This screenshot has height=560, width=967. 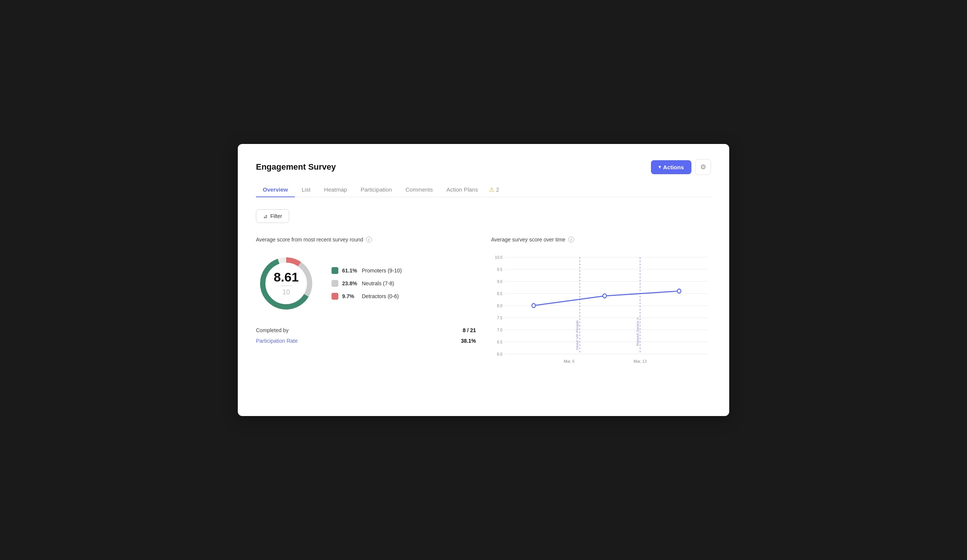 What do you see at coordinates (703, 167) in the screenshot?
I see `gear-icon: ⚙` at bounding box center [703, 167].